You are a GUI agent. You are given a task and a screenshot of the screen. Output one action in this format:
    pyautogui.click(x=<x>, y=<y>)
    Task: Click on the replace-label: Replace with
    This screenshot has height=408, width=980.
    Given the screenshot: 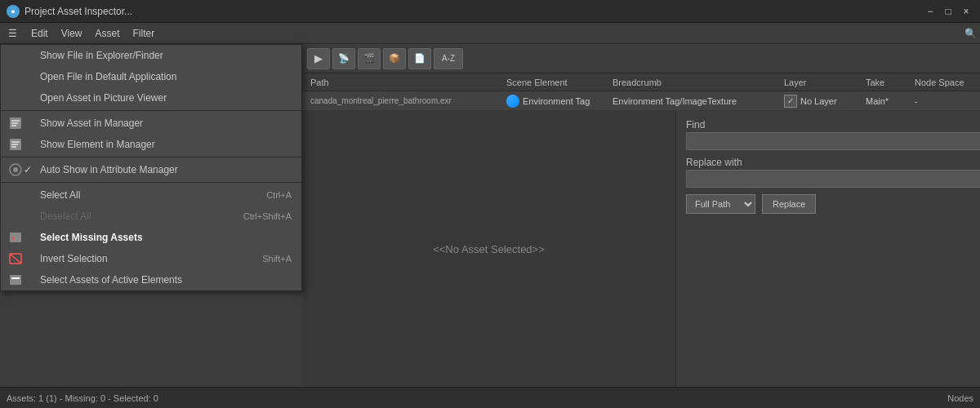 What is the action you would take?
    pyautogui.click(x=833, y=162)
    